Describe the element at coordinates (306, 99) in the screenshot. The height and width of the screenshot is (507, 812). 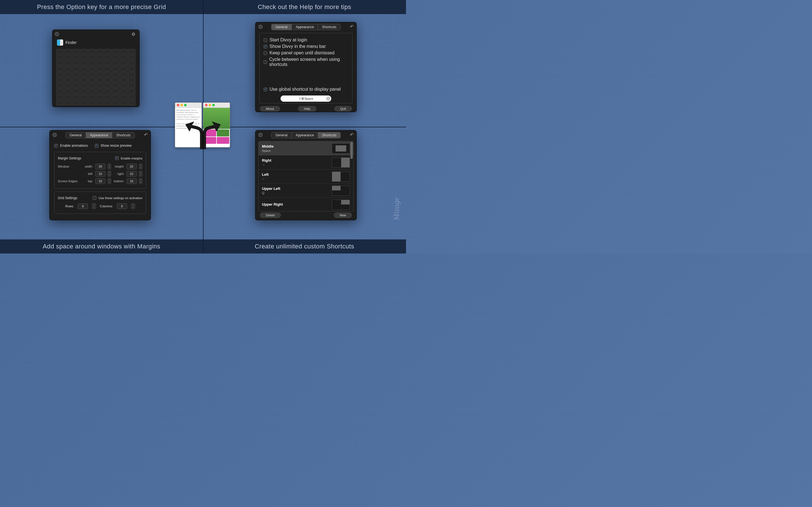
I see `global-shortcut-input: ⇧⌘Space ✕` at that location.